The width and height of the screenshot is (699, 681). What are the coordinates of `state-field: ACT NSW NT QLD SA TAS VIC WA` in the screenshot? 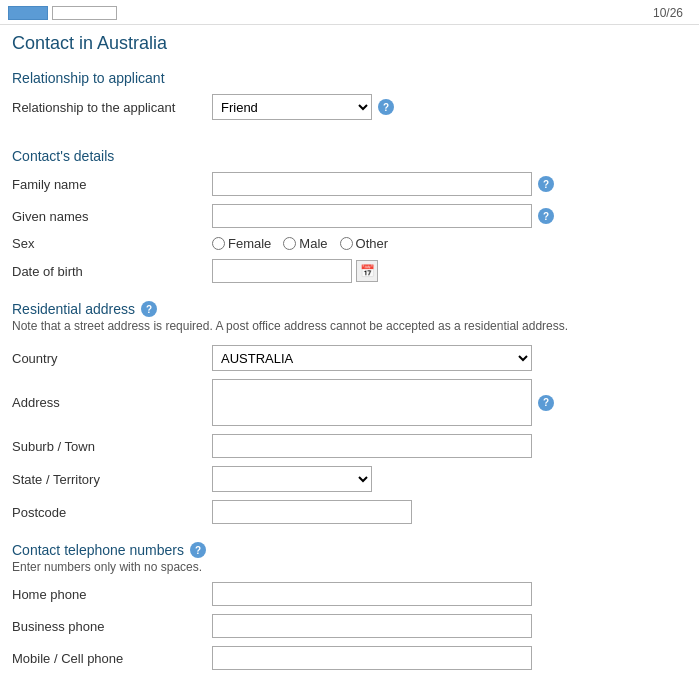 It's located at (450, 479).